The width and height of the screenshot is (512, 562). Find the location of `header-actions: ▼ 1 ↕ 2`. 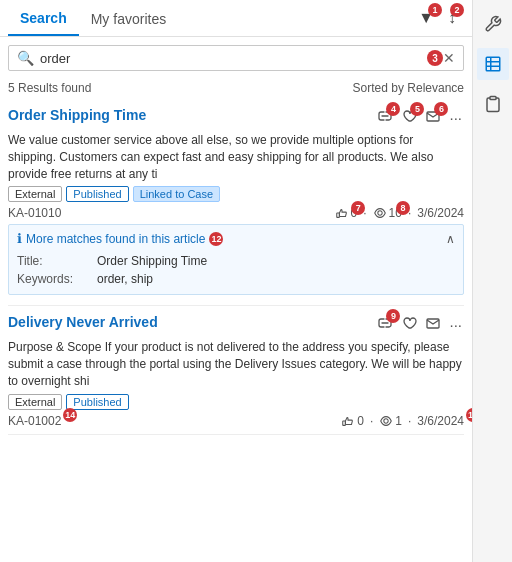

header-actions: ▼ 1 ↕ 2 is located at coordinates (439, 18).